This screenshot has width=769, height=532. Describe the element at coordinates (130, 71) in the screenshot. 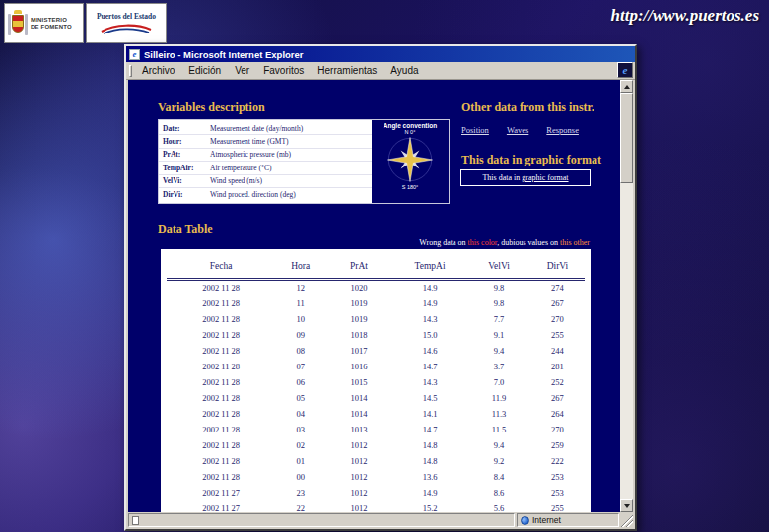

I see `toolbar-grip` at that location.